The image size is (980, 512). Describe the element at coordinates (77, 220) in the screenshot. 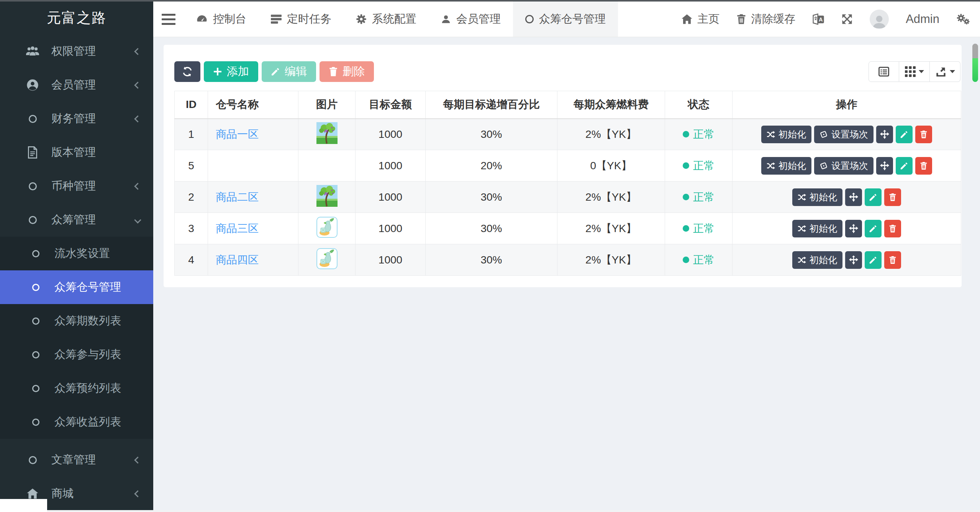

I see `sidebar-item-crowdfunding: 众筹管理` at that location.